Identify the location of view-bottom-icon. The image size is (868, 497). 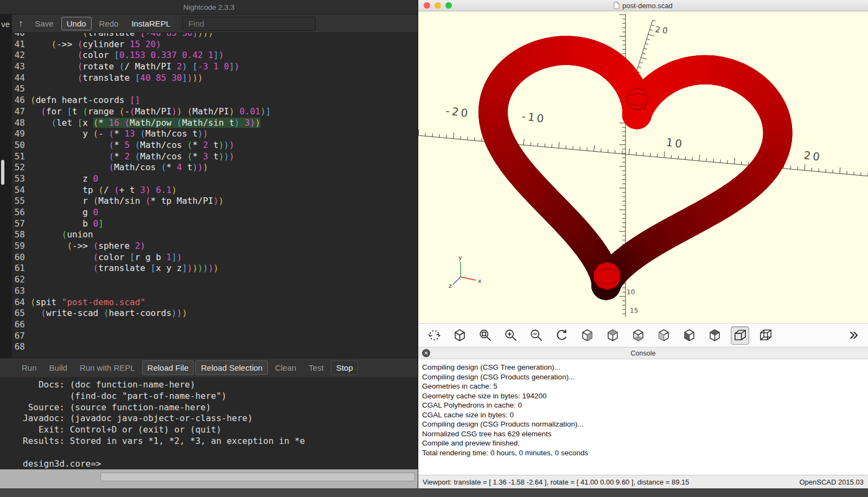
(638, 335).